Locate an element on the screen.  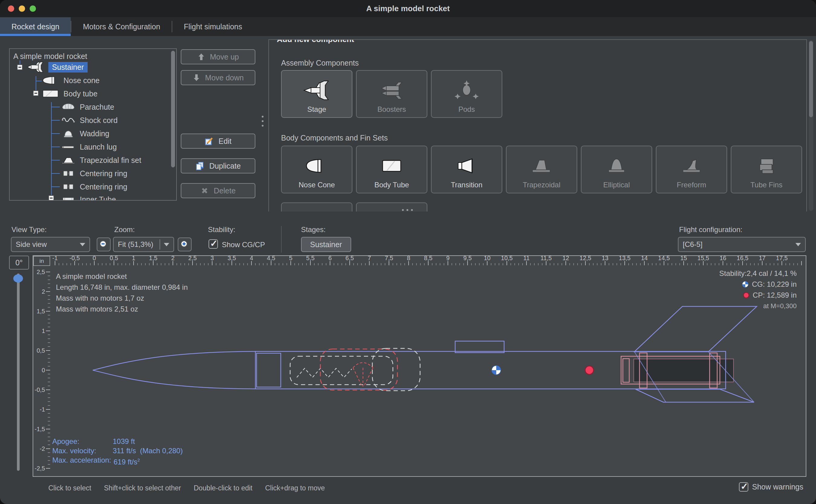
flight-configuration-select: [C6-5] is located at coordinates (742, 245).